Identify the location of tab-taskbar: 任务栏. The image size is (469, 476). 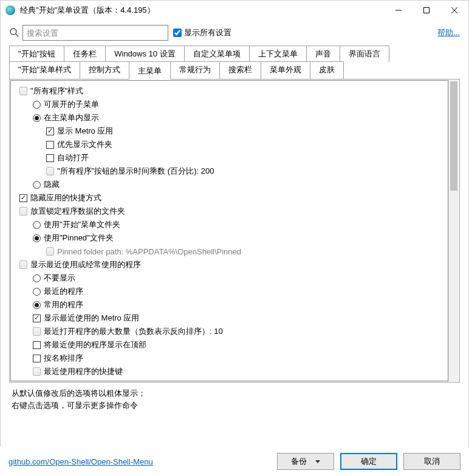
(85, 53).